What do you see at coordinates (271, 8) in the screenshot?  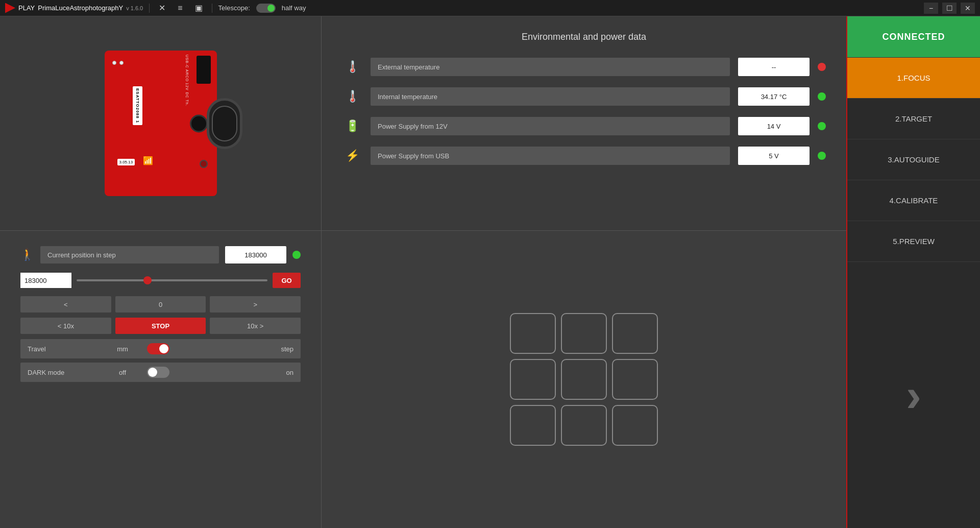 I see `telescope-toggle-knob` at bounding box center [271, 8].